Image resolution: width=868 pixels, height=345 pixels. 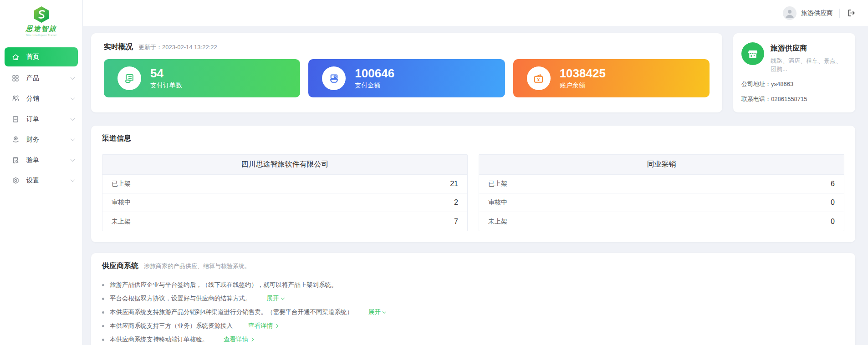 What do you see at coordinates (15, 99) in the screenshot?
I see `people-icon` at bounding box center [15, 99].